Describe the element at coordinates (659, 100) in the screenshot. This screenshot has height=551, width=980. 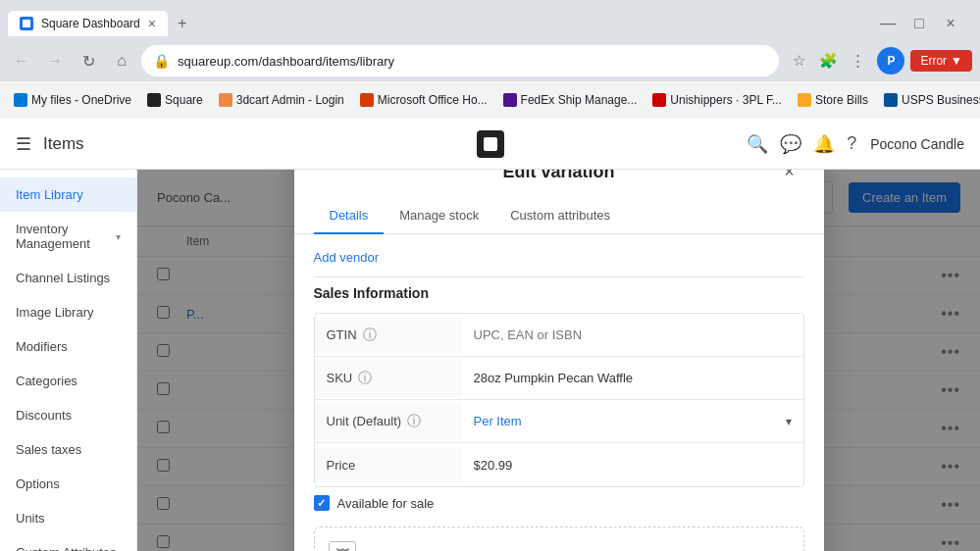
I see `unishippers-favicon` at that location.